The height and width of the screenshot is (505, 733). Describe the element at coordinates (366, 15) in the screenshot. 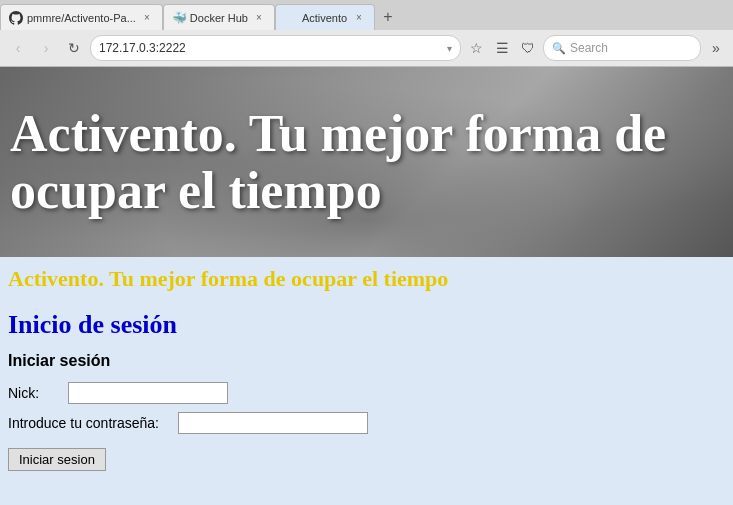

I see `tab-bar: pmmre/Activento-Pa... × 🐳 Docker Hub × A…` at that location.